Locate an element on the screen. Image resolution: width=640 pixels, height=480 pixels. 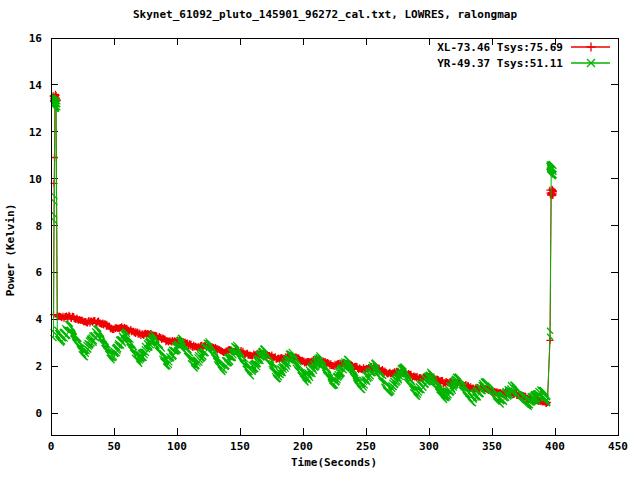
y-axis-label: Power (Kelvin) is located at coordinates (10, 250).